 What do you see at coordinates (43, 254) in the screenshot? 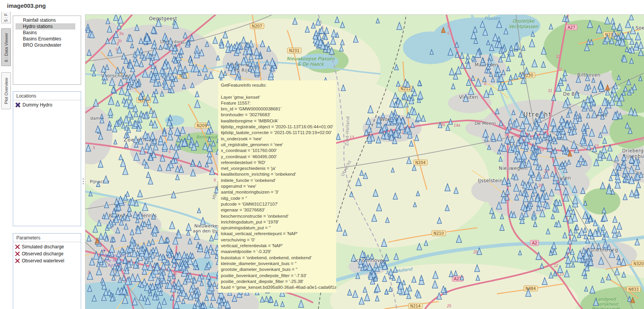
I see `parameter-item-label: Observed discharge` at bounding box center [43, 254].